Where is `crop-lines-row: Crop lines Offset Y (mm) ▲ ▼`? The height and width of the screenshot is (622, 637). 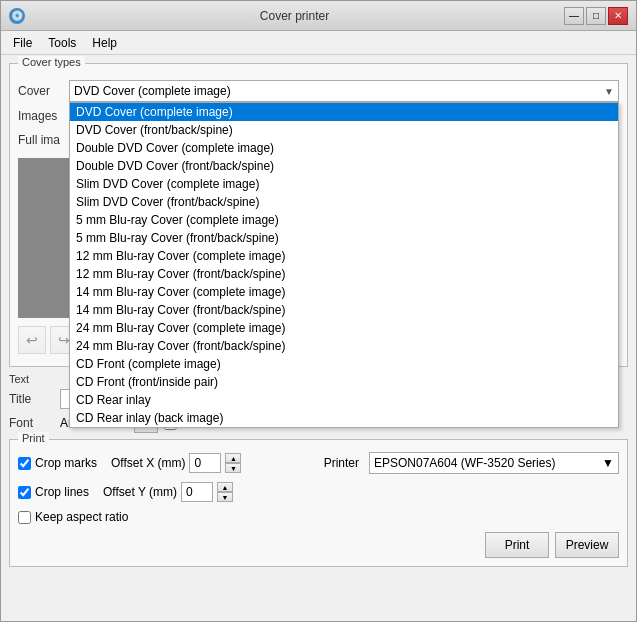
crop-lines-row: Crop lines Offset Y (mm) ▲ ▼ is located at coordinates (318, 492).